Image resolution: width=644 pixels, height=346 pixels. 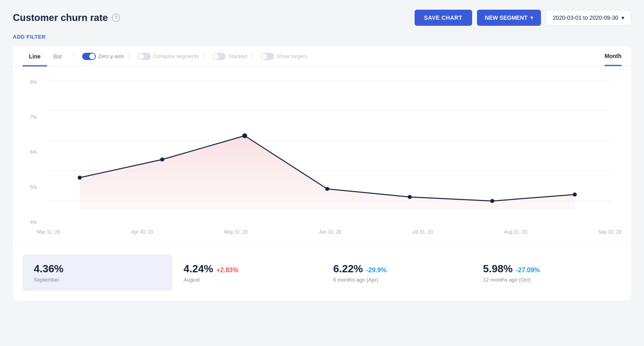 I want to click on y-label-7: 7%, so click(x=30, y=117).